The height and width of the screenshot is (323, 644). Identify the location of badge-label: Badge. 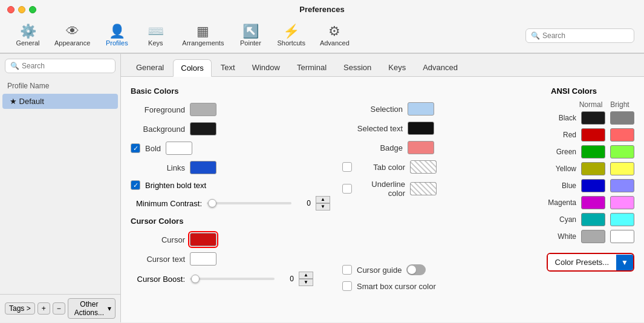
(372, 148).